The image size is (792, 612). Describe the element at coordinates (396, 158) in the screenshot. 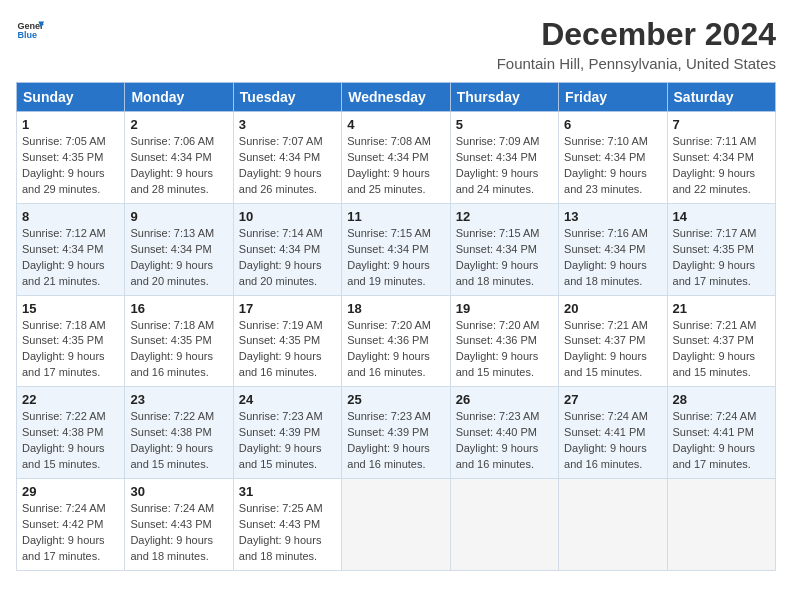

I see `calendar-day-cell: 4Sunrise: 7:08 AMSunset: 4:34 PMDaylight…` at that location.